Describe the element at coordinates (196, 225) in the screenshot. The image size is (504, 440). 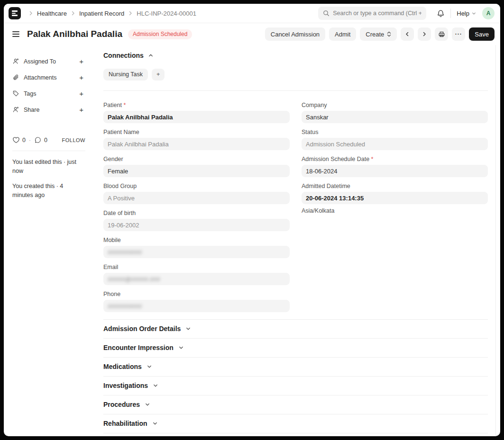
I see `date-of-birth-input: 19-06-2002` at that location.